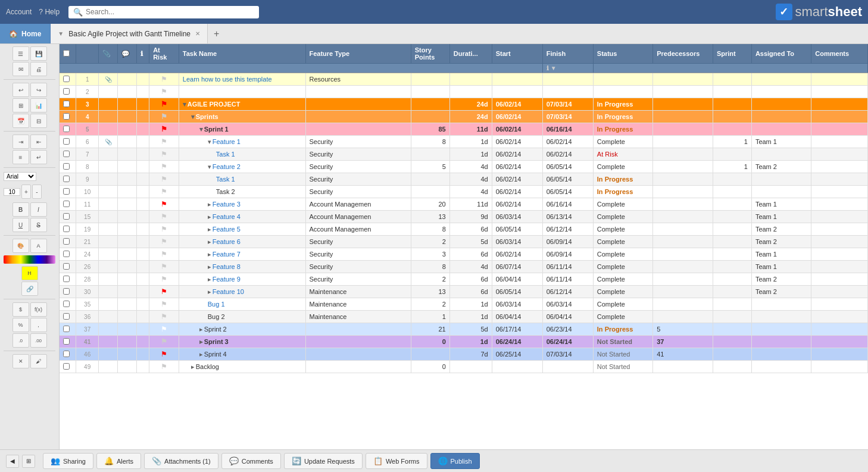  What do you see at coordinates (39, 310) in the screenshot?
I see `formula-btn: f(x)` at bounding box center [39, 310].